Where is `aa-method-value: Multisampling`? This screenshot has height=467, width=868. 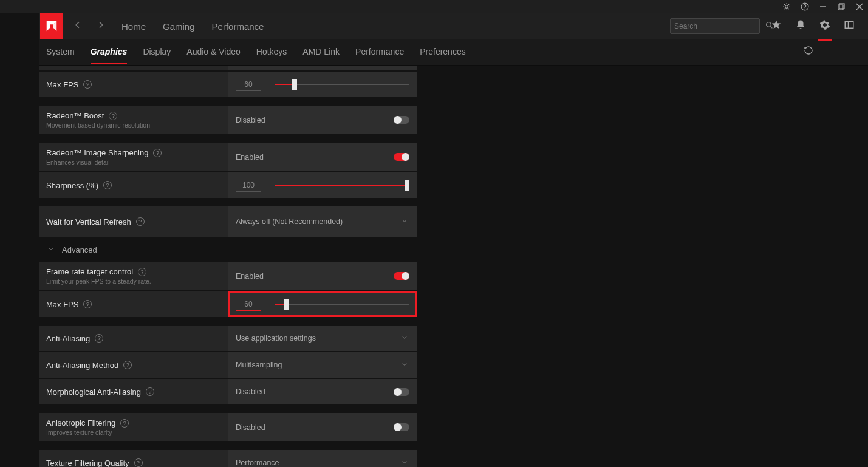 aa-method-value: Multisampling is located at coordinates (259, 365).